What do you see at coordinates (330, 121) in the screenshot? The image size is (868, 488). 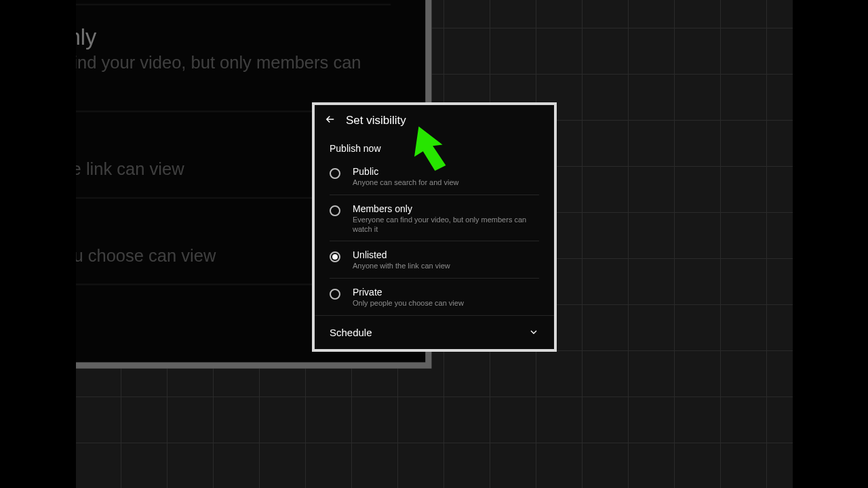 I see `back-button` at bounding box center [330, 121].